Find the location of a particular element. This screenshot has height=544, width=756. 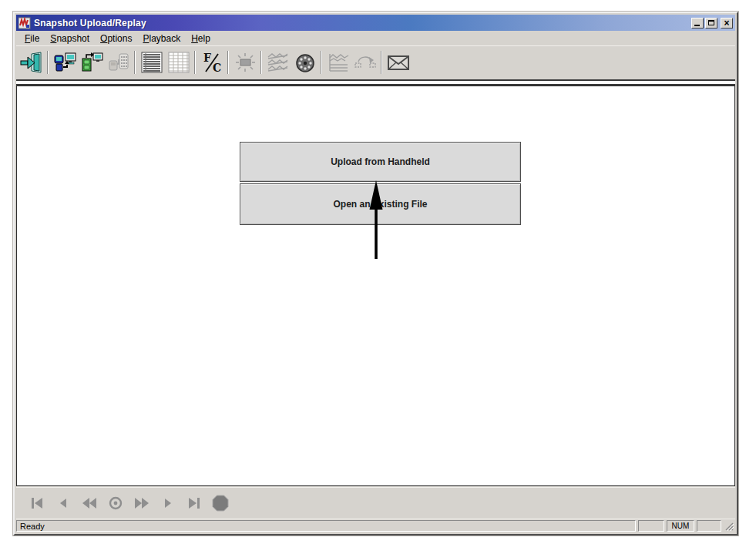

play-icon is located at coordinates (168, 503).